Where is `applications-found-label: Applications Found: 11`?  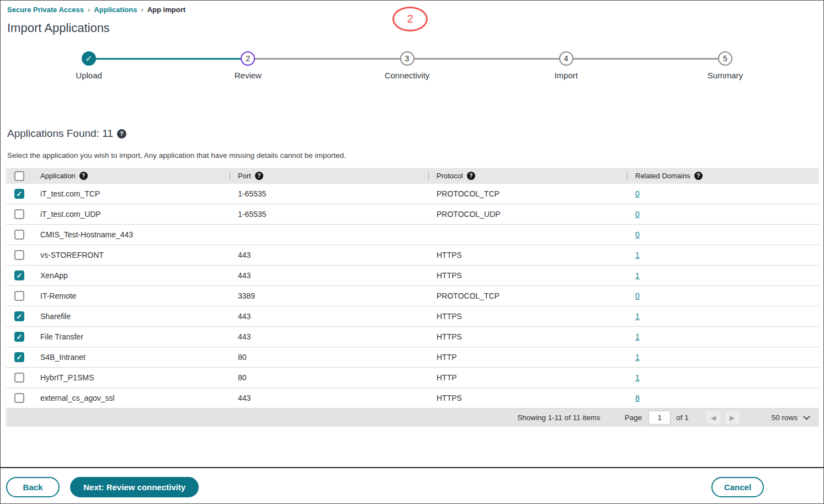
applications-found-label: Applications Found: 11 is located at coordinates (60, 134).